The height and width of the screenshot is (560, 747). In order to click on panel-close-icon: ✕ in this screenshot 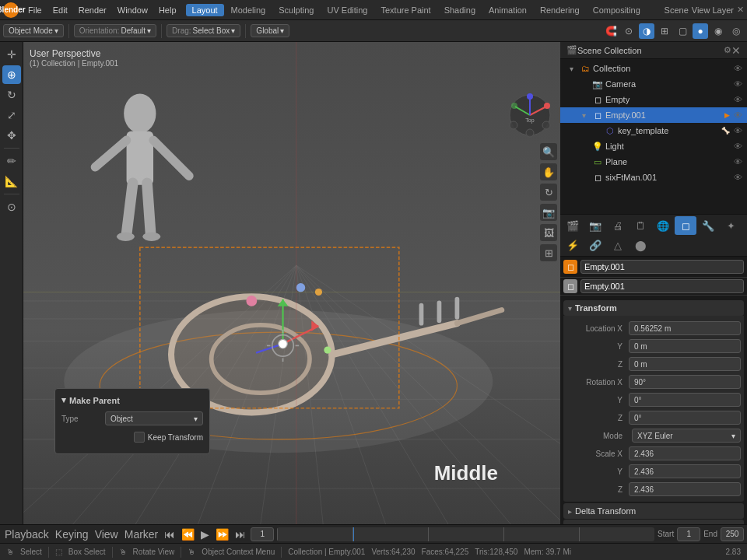, I will do `click(736, 51)`.